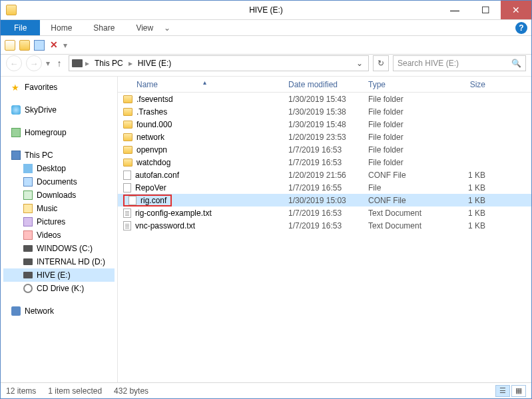  What do you see at coordinates (109, 63) in the screenshot?
I see `breadcrumb-this-pc: This PC` at bounding box center [109, 63].